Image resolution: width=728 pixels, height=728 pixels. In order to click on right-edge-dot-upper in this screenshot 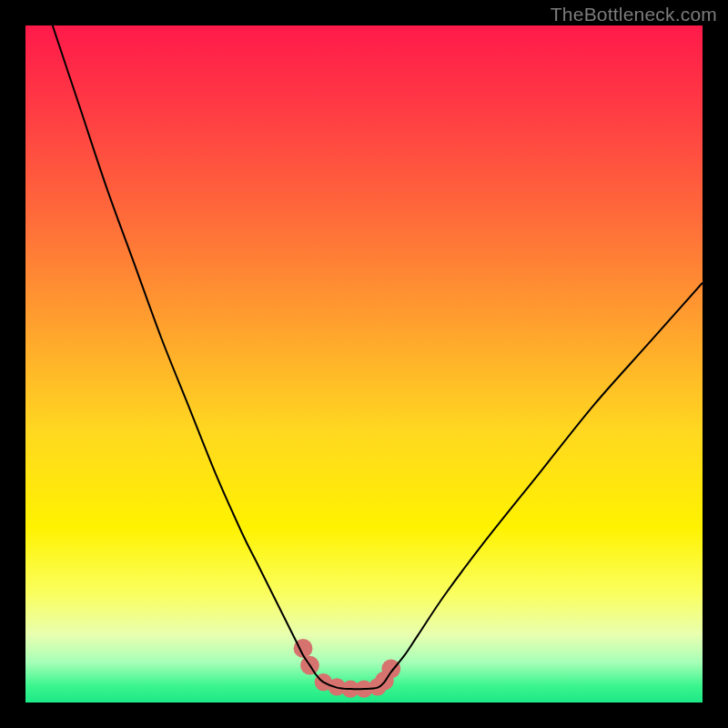, I will do `click(391, 668)`.